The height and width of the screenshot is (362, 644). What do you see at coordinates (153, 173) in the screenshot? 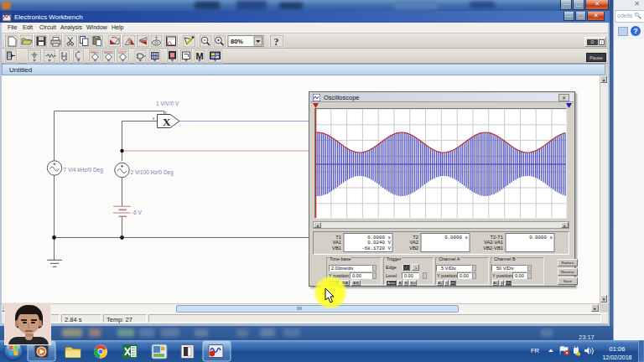
I see `svg-text: 2 V/100 Hz/0 Deg` at bounding box center [153, 173].